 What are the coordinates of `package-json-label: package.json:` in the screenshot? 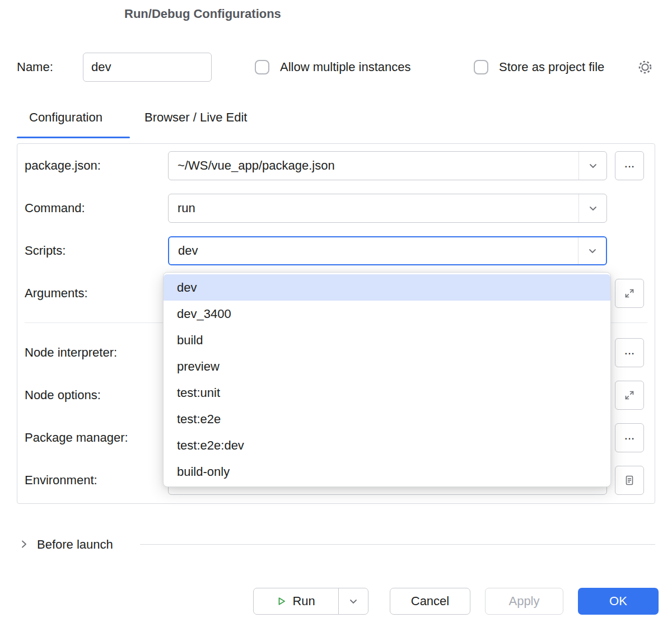 It's located at (63, 166).